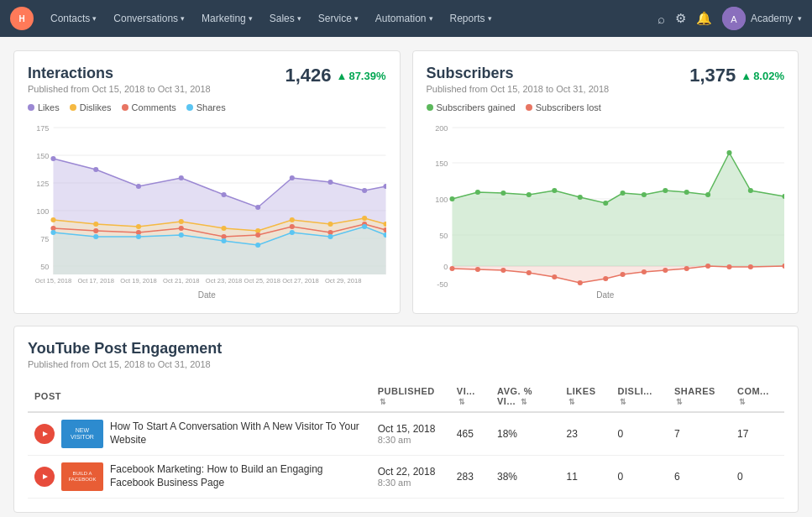  I want to click on legend-shares: Shares, so click(207, 107).